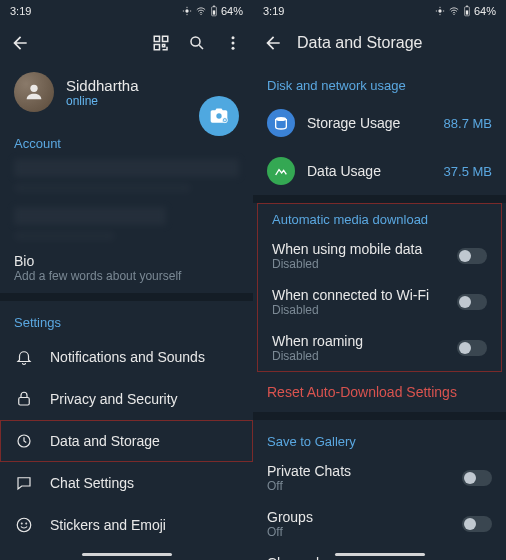  What do you see at coordinates (274, 11) in the screenshot?
I see `status-time: 3:19` at bounding box center [274, 11].